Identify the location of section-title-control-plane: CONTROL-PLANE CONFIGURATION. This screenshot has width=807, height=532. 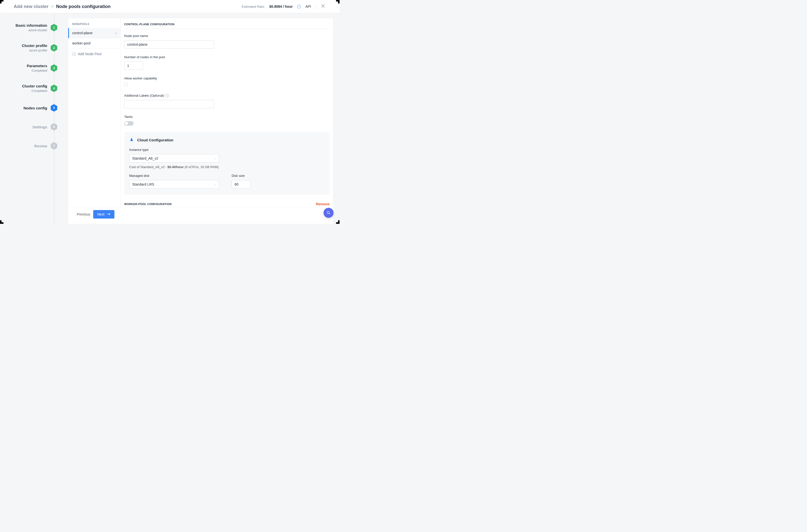
(227, 26).